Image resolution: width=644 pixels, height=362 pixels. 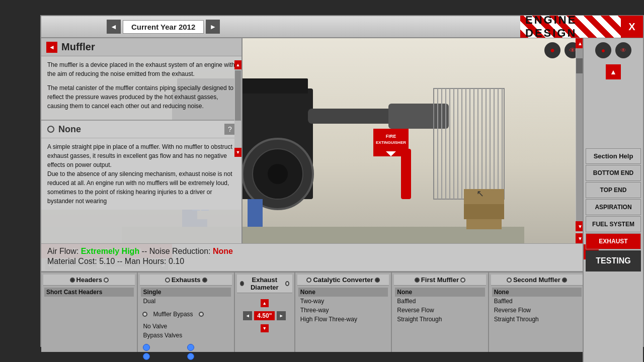 What do you see at coordinates (537, 301) in the screenshot?
I see `muff2-baffled-option: Baffled` at bounding box center [537, 301].